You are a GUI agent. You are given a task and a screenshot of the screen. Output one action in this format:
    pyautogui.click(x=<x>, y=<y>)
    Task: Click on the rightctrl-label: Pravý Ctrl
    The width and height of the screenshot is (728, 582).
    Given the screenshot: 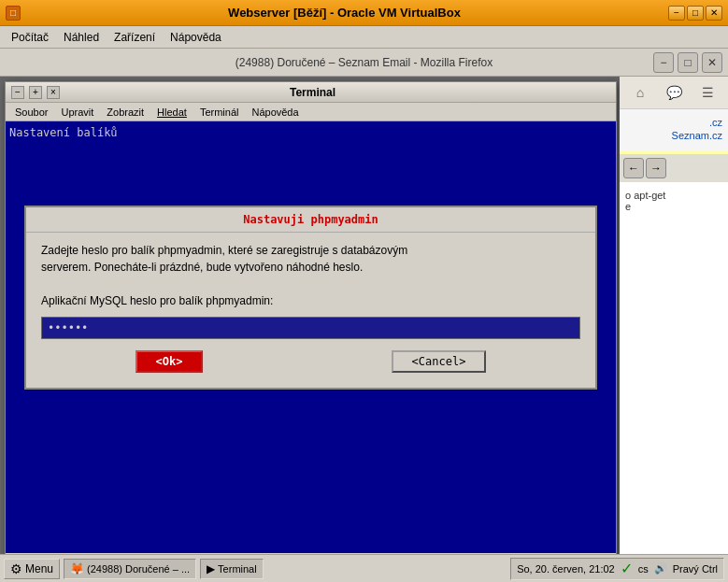 What is the action you would take?
    pyautogui.click(x=695, y=569)
    